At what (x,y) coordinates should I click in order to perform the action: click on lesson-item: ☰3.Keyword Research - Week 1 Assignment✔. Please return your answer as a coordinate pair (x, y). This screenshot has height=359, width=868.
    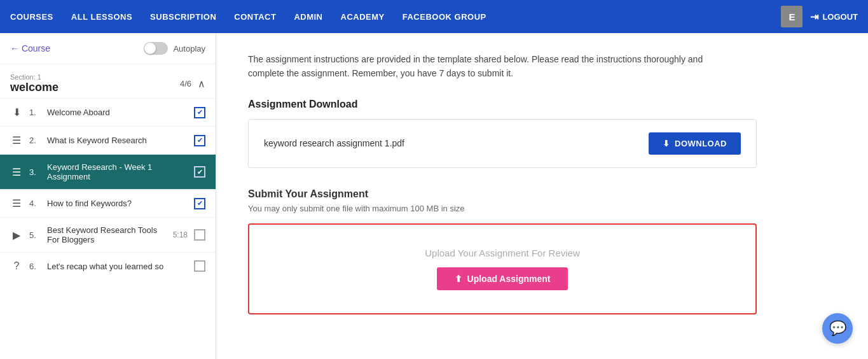
    Looking at the image, I should click on (108, 172).